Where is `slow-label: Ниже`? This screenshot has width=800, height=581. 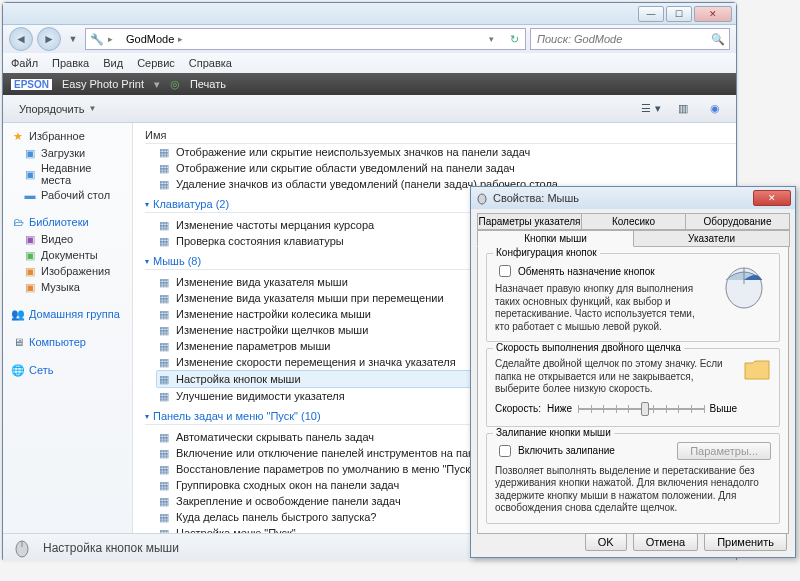
slow-label: Ниже is located at coordinates (560, 408).